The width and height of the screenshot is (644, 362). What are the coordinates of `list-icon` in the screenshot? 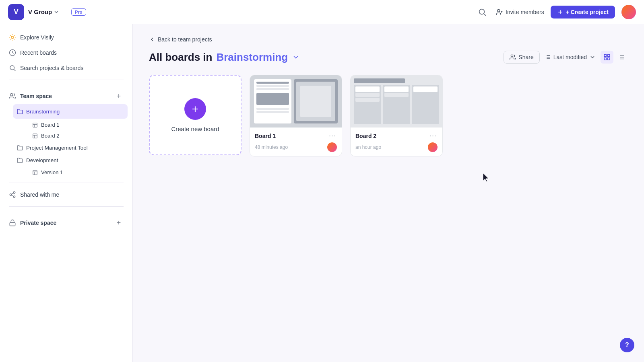 It's located at (621, 57).